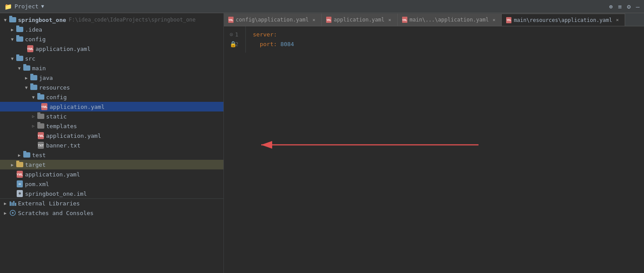 Image resolution: width=644 pixels, height=273 pixels. Describe the element at coordinates (26, 6) in the screenshot. I see `title-project-label: Project` at that location.